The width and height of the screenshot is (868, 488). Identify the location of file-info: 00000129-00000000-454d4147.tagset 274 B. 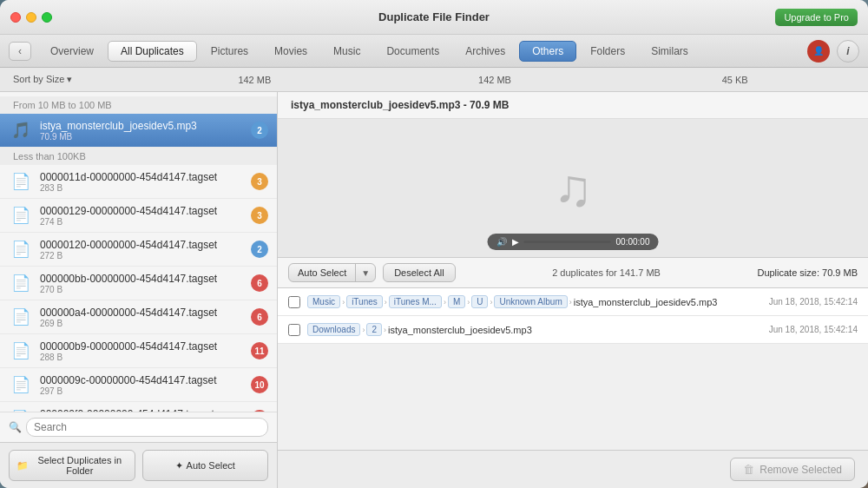
(146, 215).